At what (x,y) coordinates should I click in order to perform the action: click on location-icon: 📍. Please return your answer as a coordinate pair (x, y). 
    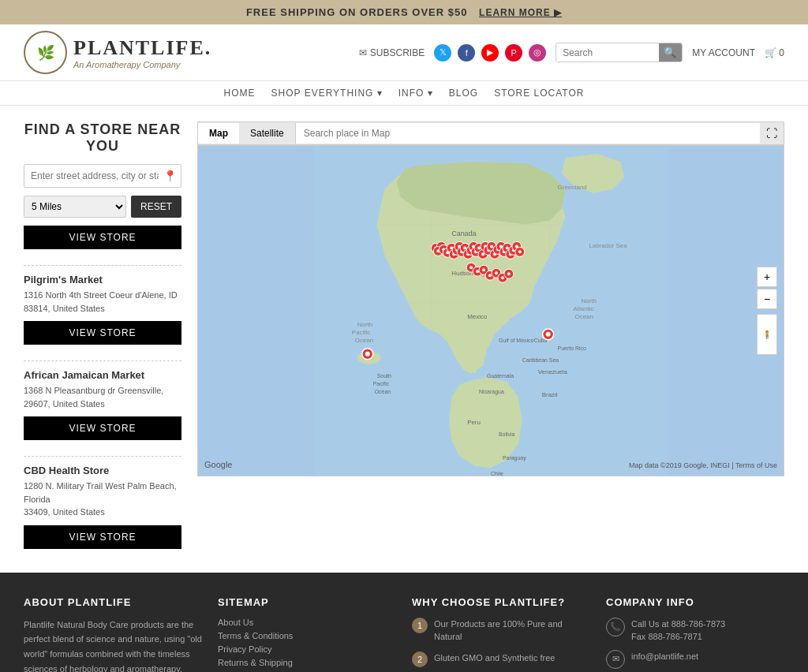
    Looking at the image, I should click on (170, 176).